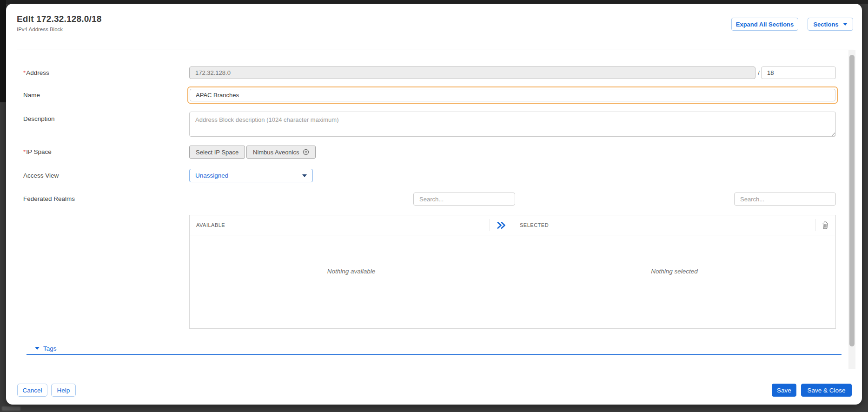  I want to click on save-button: Save, so click(784, 390).